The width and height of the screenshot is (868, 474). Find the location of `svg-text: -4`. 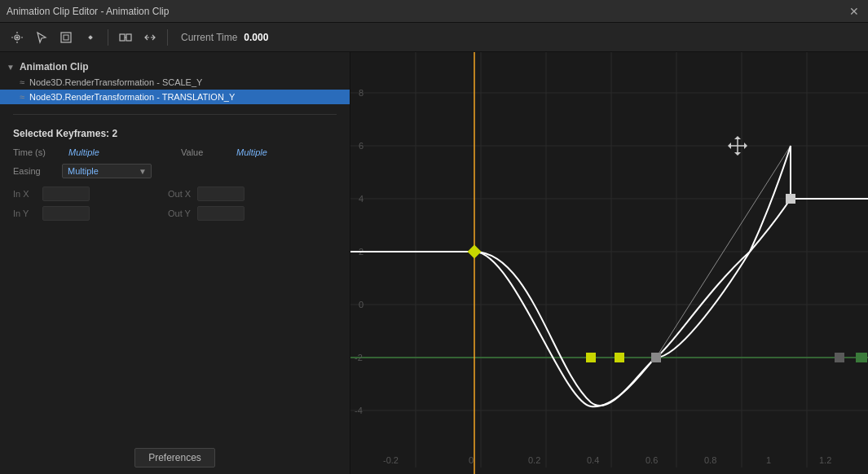

svg-text: -4 is located at coordinates (359, 410).